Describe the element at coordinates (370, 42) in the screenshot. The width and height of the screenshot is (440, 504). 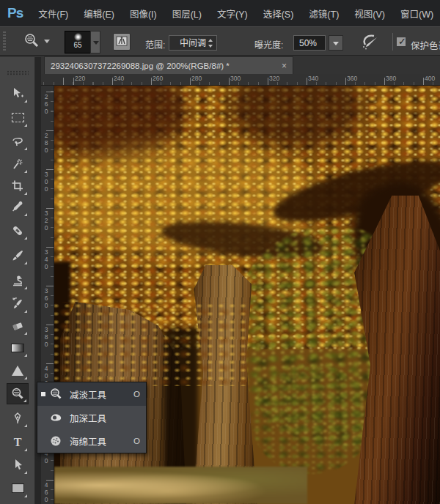
I see `airbrush-toggle-button` at that location.